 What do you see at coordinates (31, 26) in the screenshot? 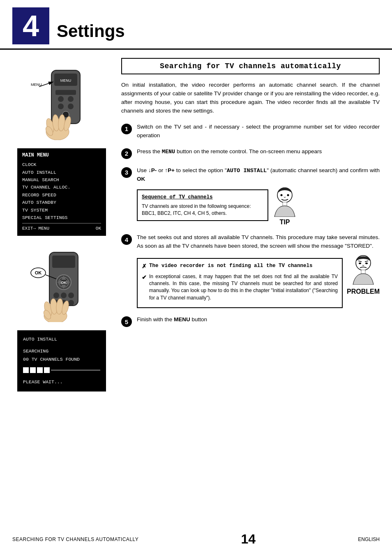
I see `chapter-number: 4` at bounding box center [31, 26].